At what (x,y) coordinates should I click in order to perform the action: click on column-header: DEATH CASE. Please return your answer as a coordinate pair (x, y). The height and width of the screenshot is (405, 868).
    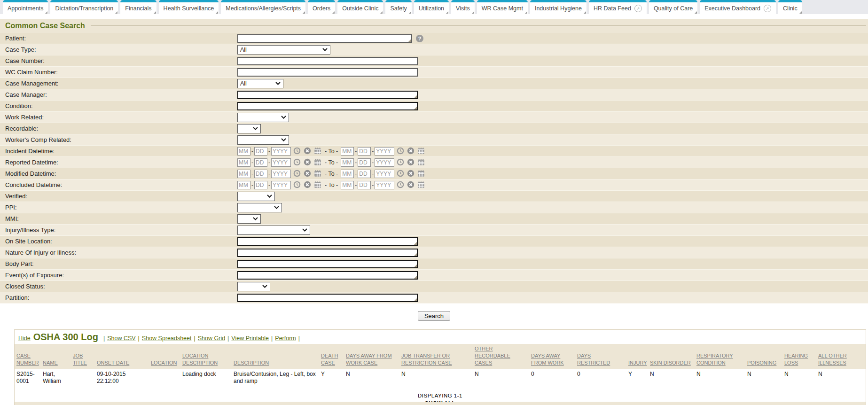
    Looking at the image, I should click on (332, 356).